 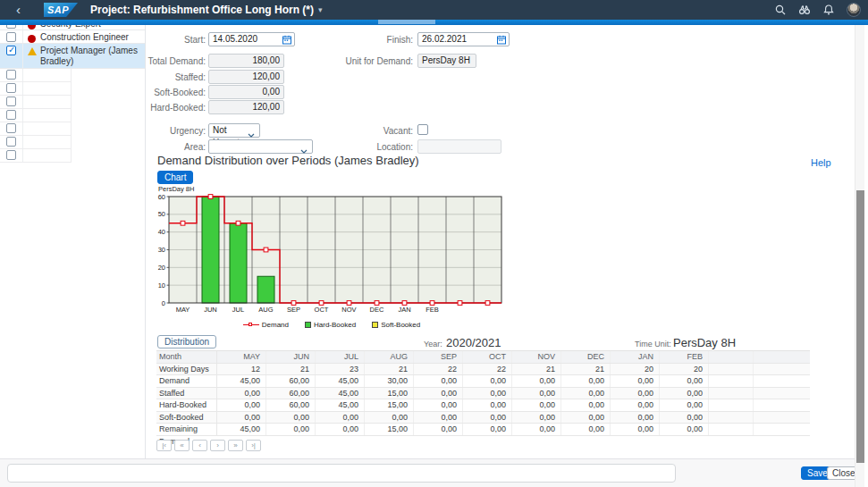 What do you see at coordinates (156, 77) in the screenshot?
I see `staffed-label: Staffed:` at bounding box center [156, 77].